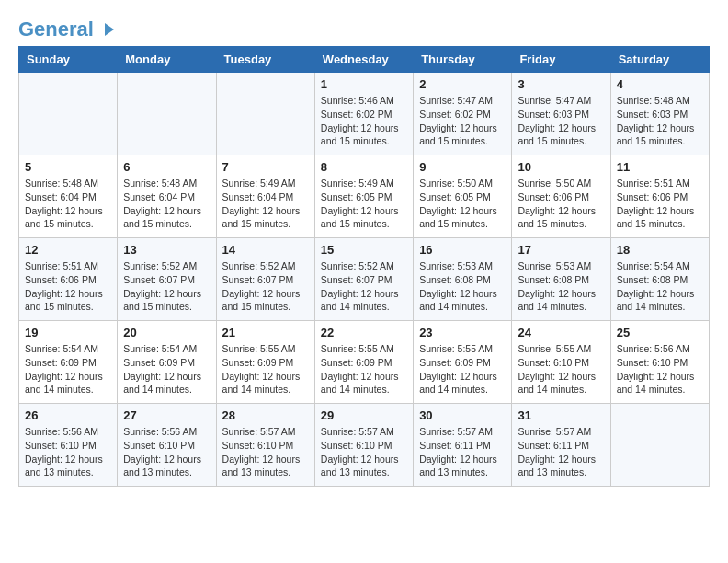 The height and width of the screenshot is (563, 728). I want to click on logo-text: General, so click(56, 29).